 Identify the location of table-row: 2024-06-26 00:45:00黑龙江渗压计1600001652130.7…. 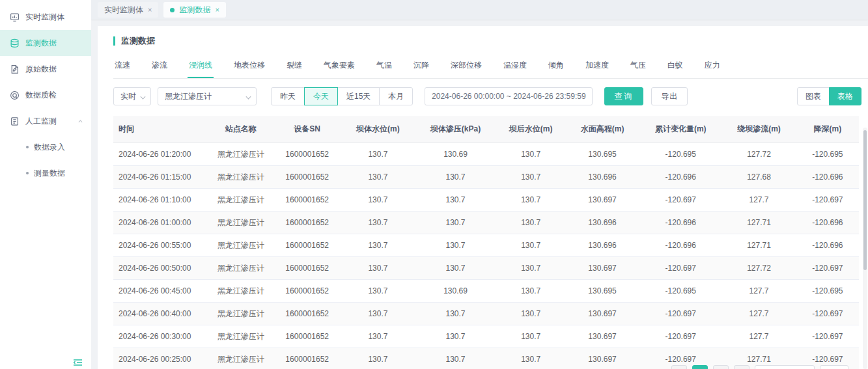
(486, 292).